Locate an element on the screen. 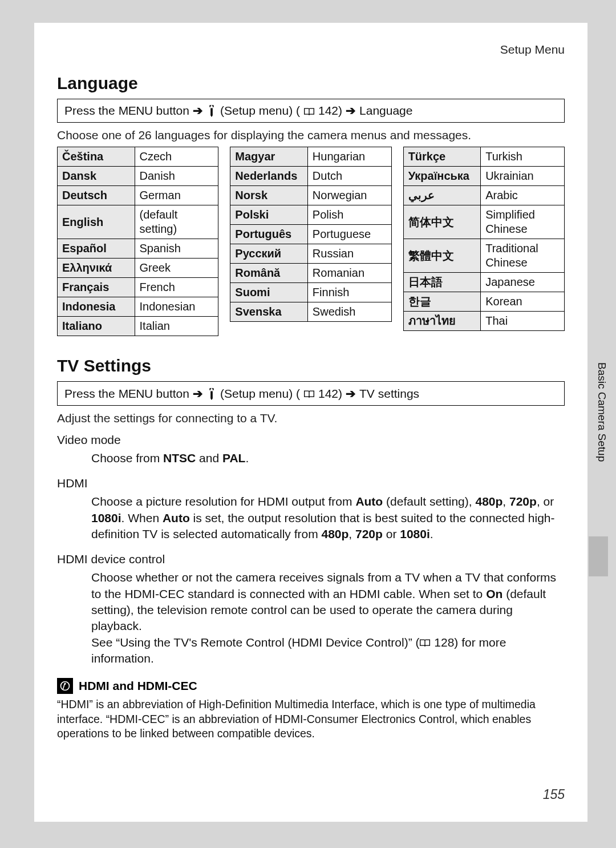 The height and width of the screenshot is (848, 616). language-native: 简体中文 is located at coordinates (442, 223).